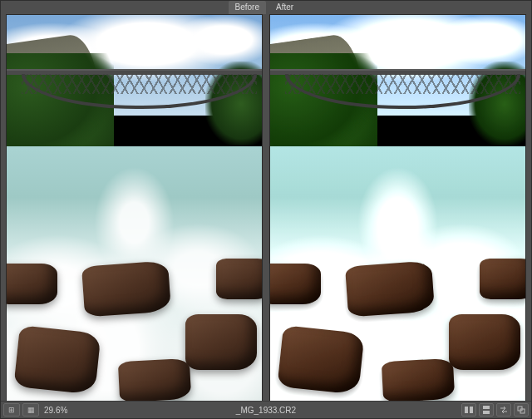  I want to click on zoom-level: 29.6%, so click(56, 411).